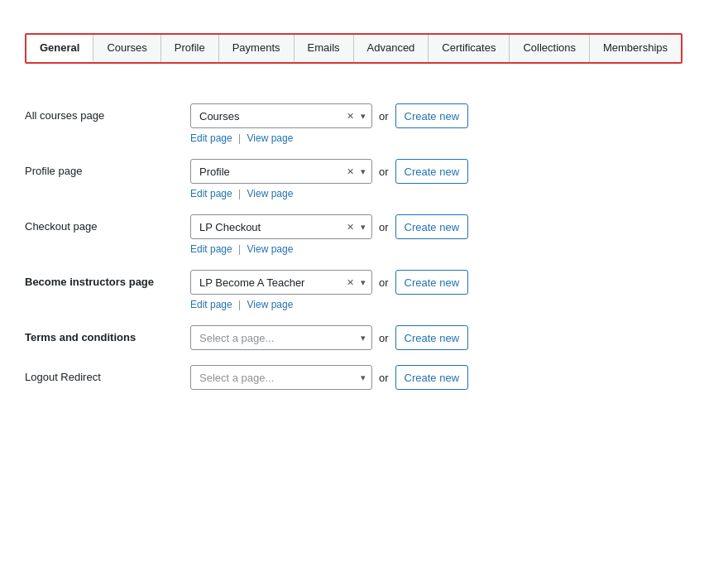  What do you see at coordinates (329, 116) in the screenshot?
I see `field-input-row-all-courses: Courses✕▾orCreate new` at bounding box center [329, 116].